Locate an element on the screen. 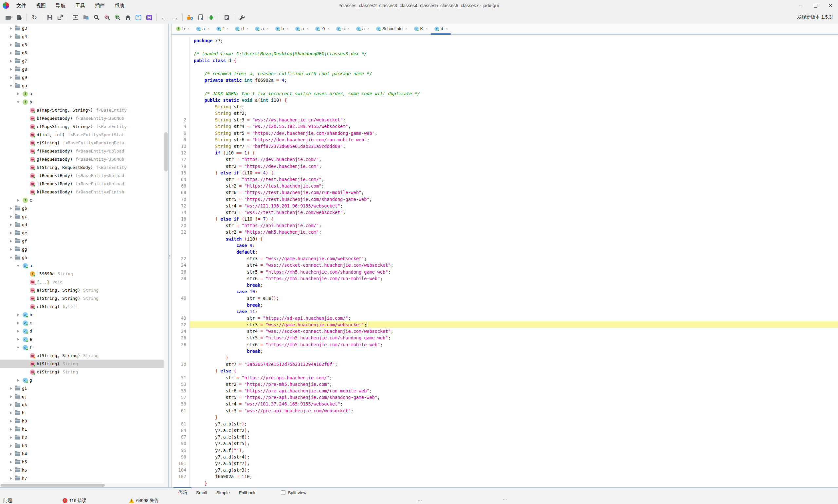 This screenshot has width=838, height=504. code-line-text: y7.a.b(str); is located at coordinates (514, 424).